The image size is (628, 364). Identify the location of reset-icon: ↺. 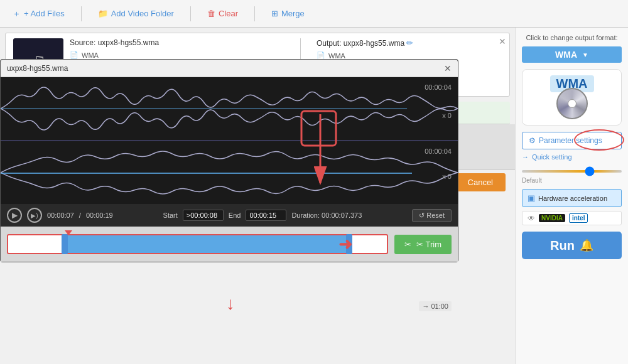
(422, 215).